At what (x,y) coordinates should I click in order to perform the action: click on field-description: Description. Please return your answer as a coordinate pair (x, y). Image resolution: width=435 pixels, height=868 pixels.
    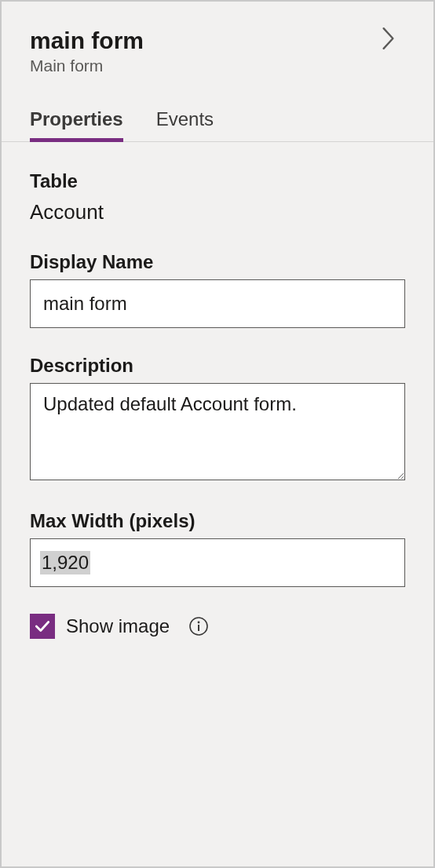
    Looking at the image, I should click on (217, 419).